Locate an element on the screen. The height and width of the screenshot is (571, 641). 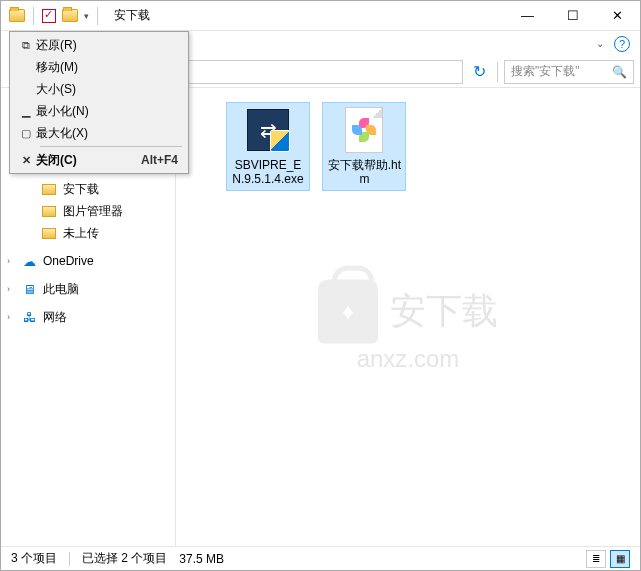
tree-item: 图片管理器 is located at coordinates (88, 211).